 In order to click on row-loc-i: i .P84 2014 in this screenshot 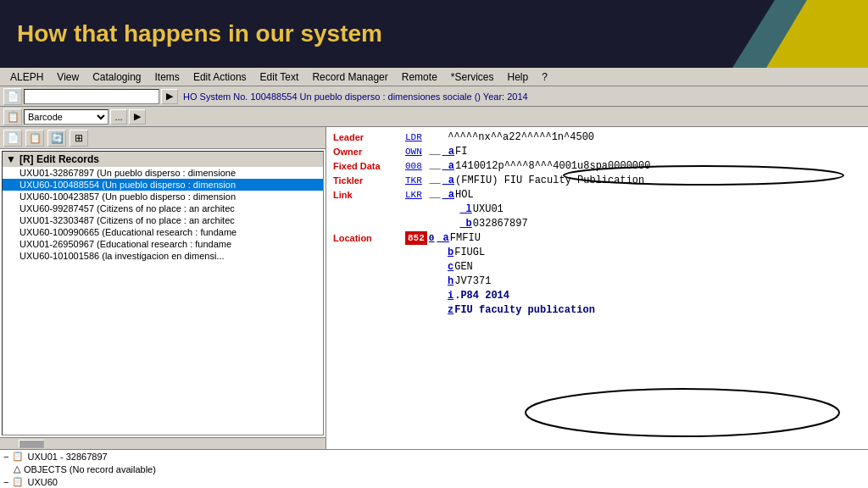, I will do `click(597, 296)`.